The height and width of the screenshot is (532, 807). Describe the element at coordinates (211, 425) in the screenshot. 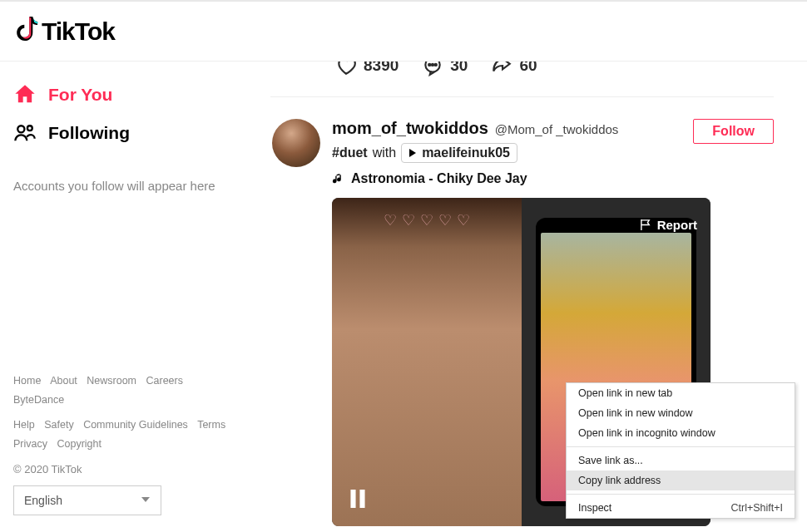

I see `footer-link: Terms` at that location.